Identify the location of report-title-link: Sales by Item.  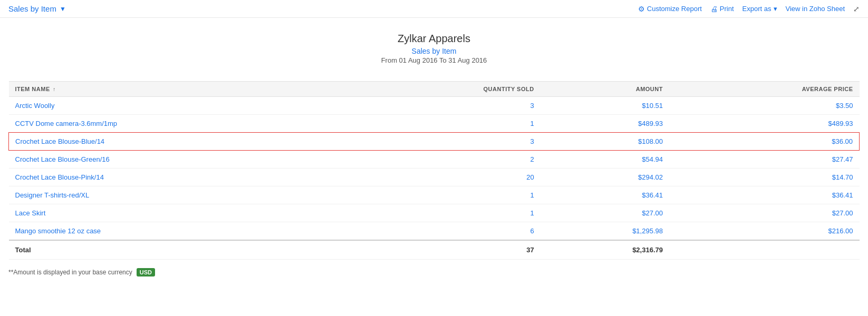
(33, 8).